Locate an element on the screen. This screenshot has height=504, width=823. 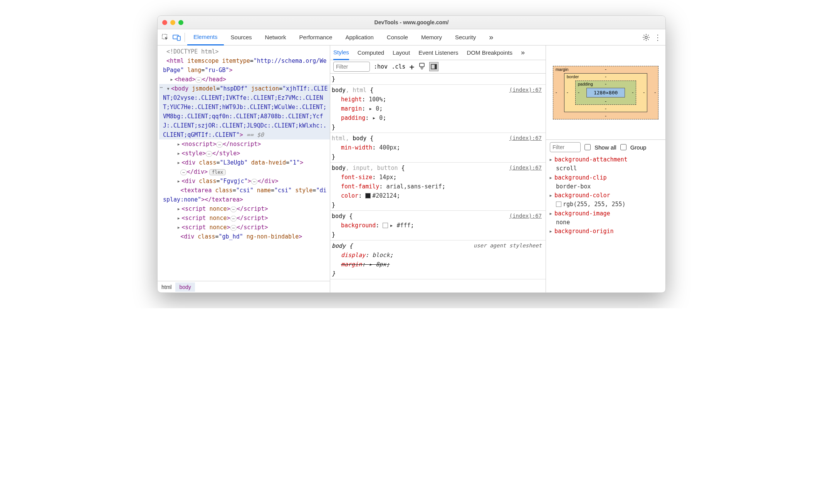
subtab-dom-breakpoints: DOM Breakpoints is located at coordinates (490, 53).